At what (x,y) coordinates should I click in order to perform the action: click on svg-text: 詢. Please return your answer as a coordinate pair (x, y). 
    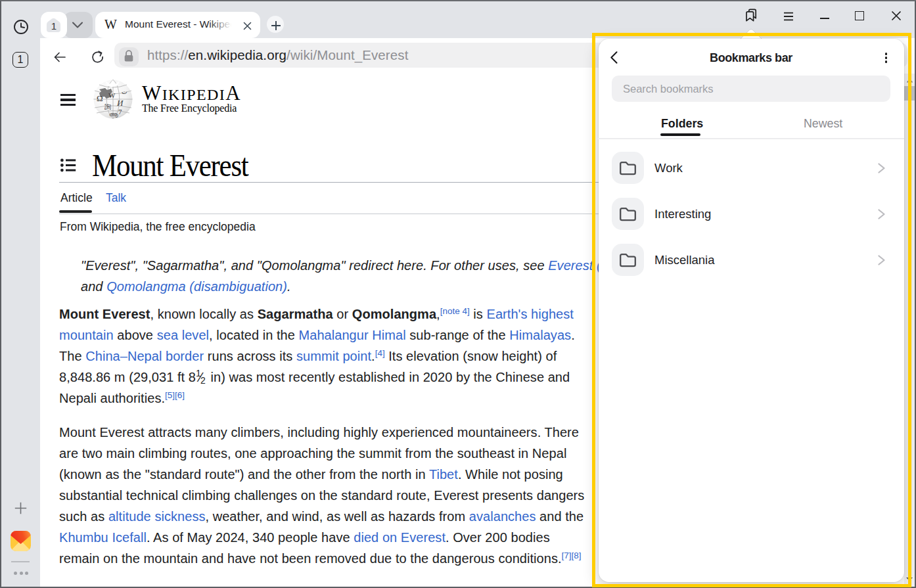
    Looking at the image, I should click on (108, 106).